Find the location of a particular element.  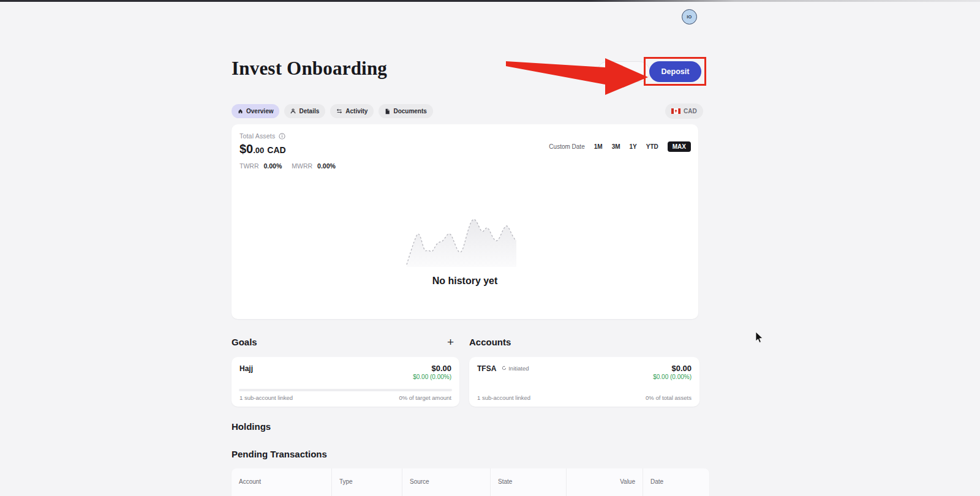

person-icon is located at coordinates (293, 111).